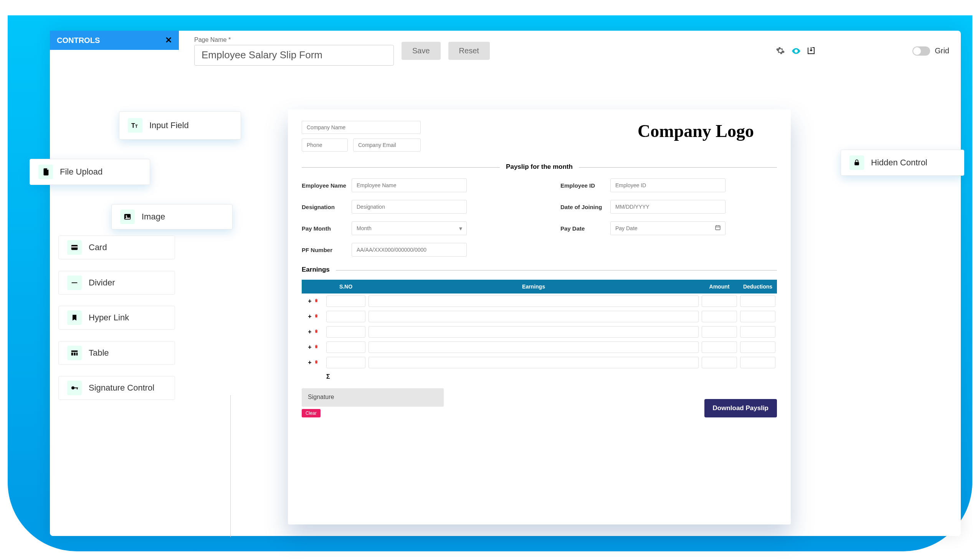 The image size is (980, 559). Describe the element at coordinates (90, 172) in the screenshot. I see `control-card-file-upload: File Upload` at that location.